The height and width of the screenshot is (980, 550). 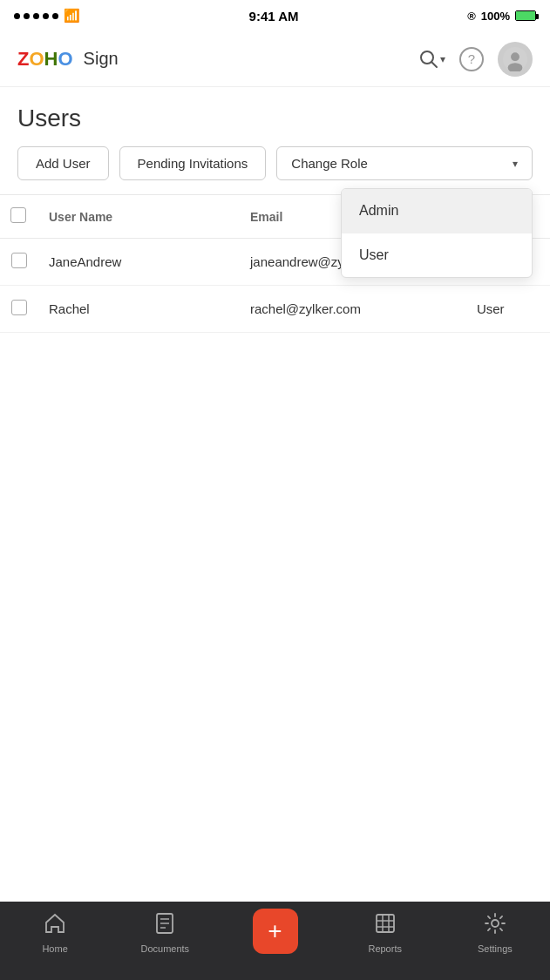 What do you see at coordinates (437, 233) in the screenshot?
I see `role-dropdown-menu: Admin User` at bounding box center [437, 233].